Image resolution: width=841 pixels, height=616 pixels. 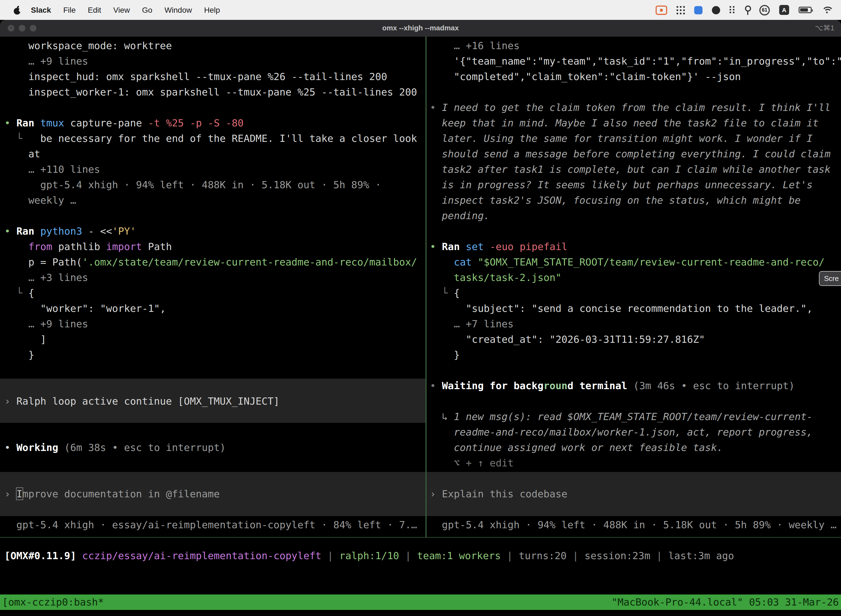 What do you see at coordinates (698, 10) in the screenshot?
I see `blue-app-icon` at bounding box center [698, 10].